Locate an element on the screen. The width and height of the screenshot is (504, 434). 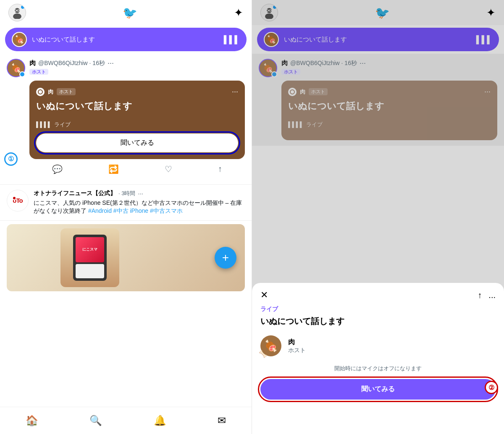
spaces-card-left: 肉 ホスト ··· いぬについて話します ▌▌▌▌ ライブ 聞いてみる is located at coordinates (137, 120).